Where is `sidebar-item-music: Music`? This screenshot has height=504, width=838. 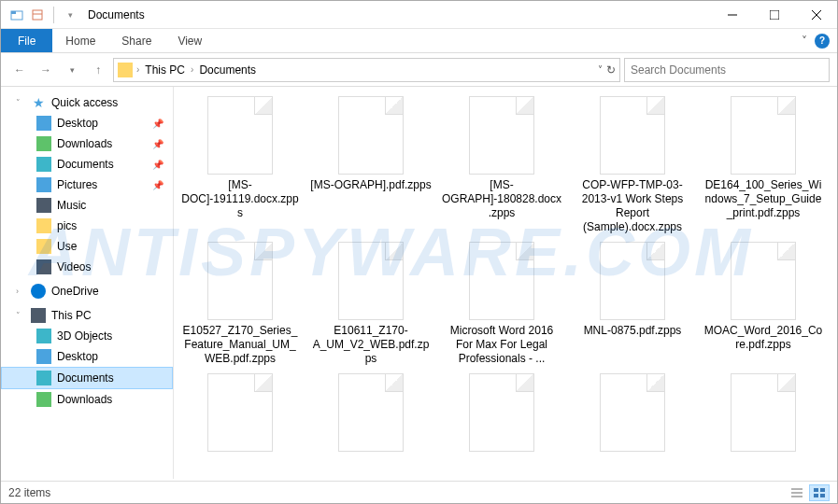
sidebar-item-music: Music is located at coordinates (87, 205).